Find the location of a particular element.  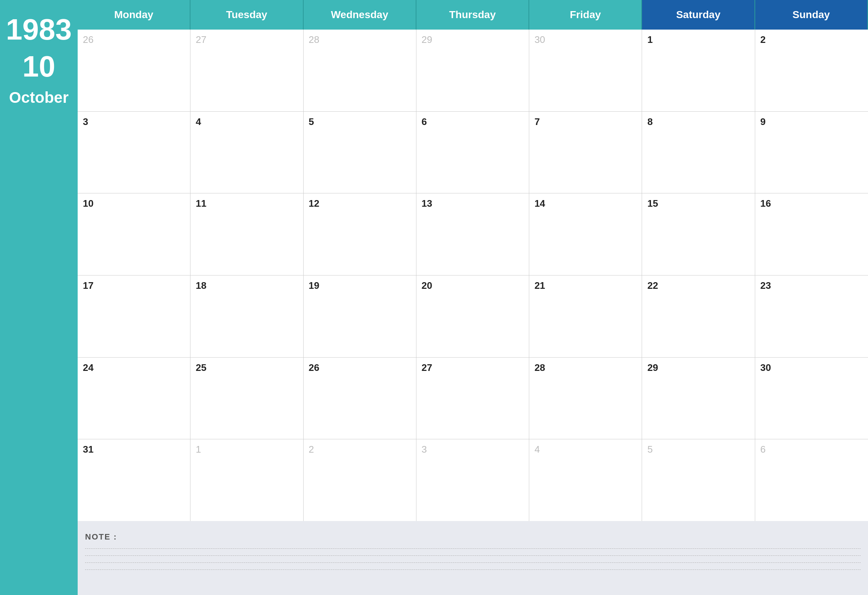

day-number: 25 is located at coordinates (201, 368).